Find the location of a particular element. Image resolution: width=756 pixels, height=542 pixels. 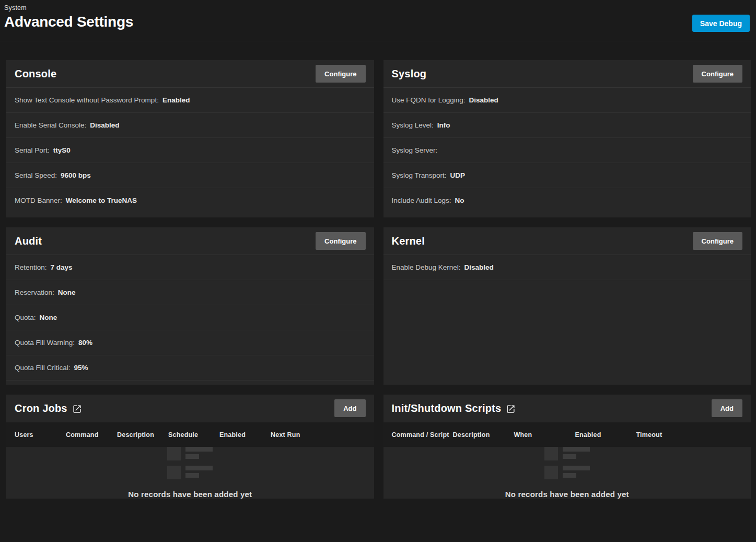

cron-jobs-card: Cron Jobs Add Users Command Description … is located at coordinates (190, 446).